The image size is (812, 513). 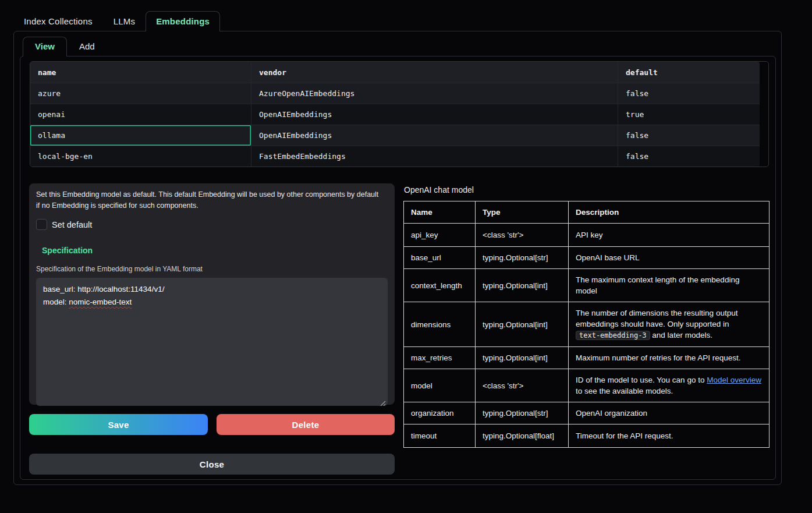 What do you see at coordinates (440, 358) in the screenshot?
I see `docs-cell-name: max_retries` at bounding box center [440, 358].